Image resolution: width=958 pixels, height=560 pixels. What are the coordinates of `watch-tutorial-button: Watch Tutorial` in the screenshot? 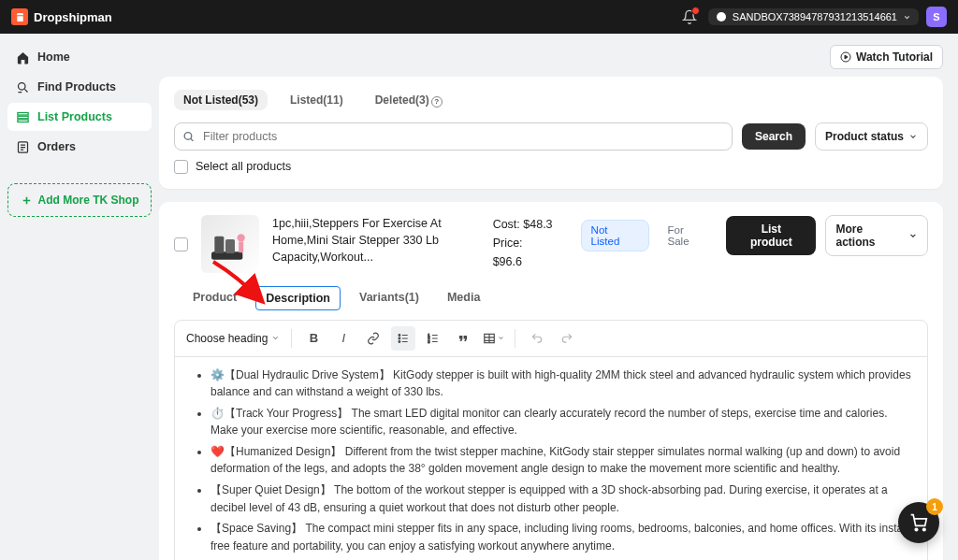 It's located at (887, 57).